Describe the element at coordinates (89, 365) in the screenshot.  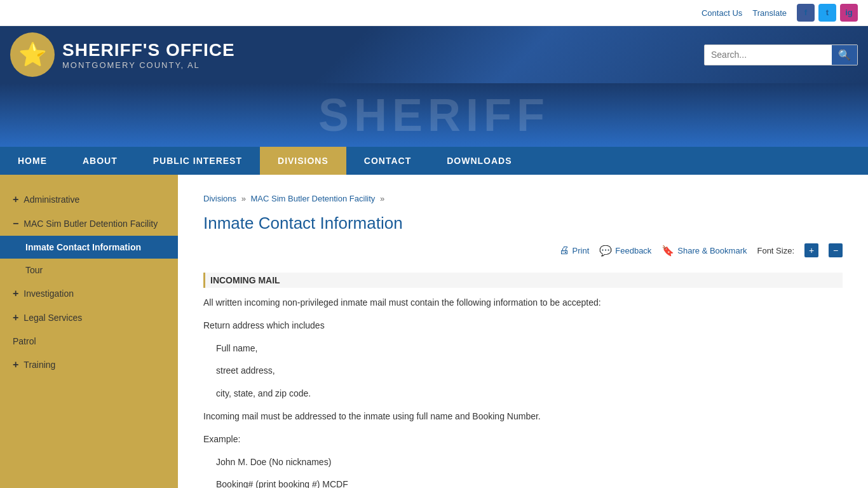
I see `sidebar-item-training: + Training` at that location.